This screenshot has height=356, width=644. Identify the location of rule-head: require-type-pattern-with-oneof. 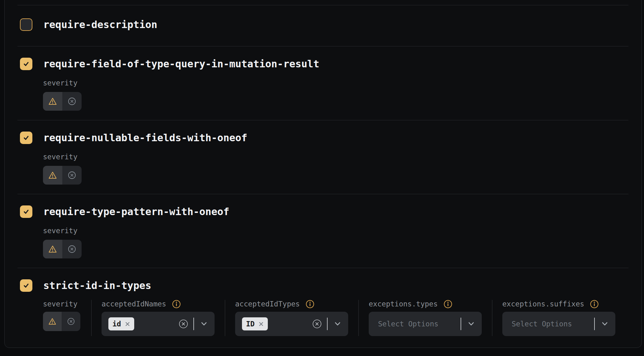
(324, 212).